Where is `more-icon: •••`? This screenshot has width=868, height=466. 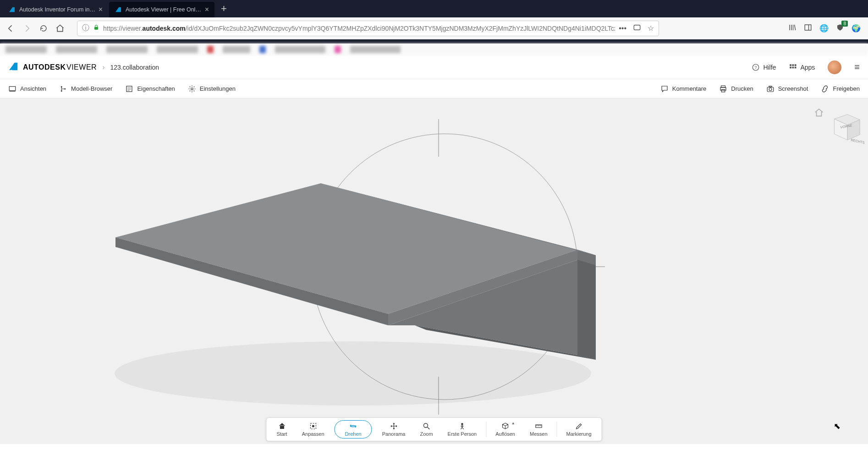
more-icon: ••• is located at coordinates (622, 28).